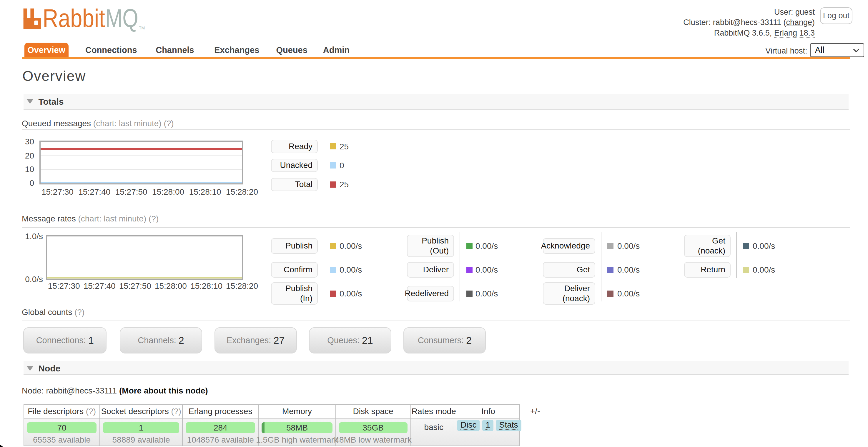 Image resolution: width=868 pixels, height=447 pixels. What do you see at coordinates (74, 18) in the screenshot?
I see `svg-text: Rabbit` at bounding box center [74, 18].